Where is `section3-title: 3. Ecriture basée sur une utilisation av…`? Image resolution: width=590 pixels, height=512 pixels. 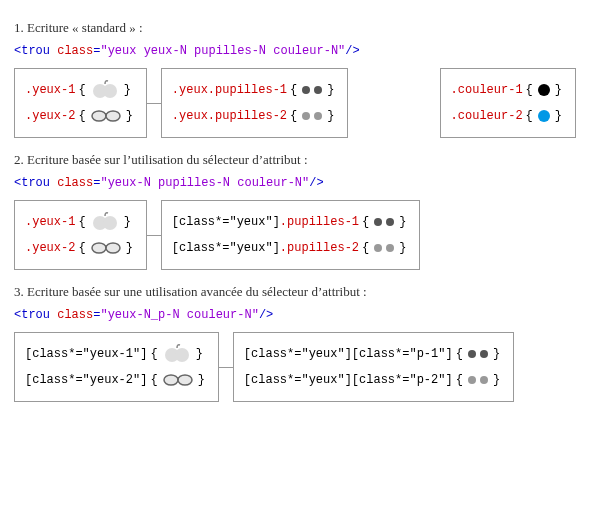
section3-title: 3. Ecriture basée sur une utilisation av… is located at coordinates (295, 292).